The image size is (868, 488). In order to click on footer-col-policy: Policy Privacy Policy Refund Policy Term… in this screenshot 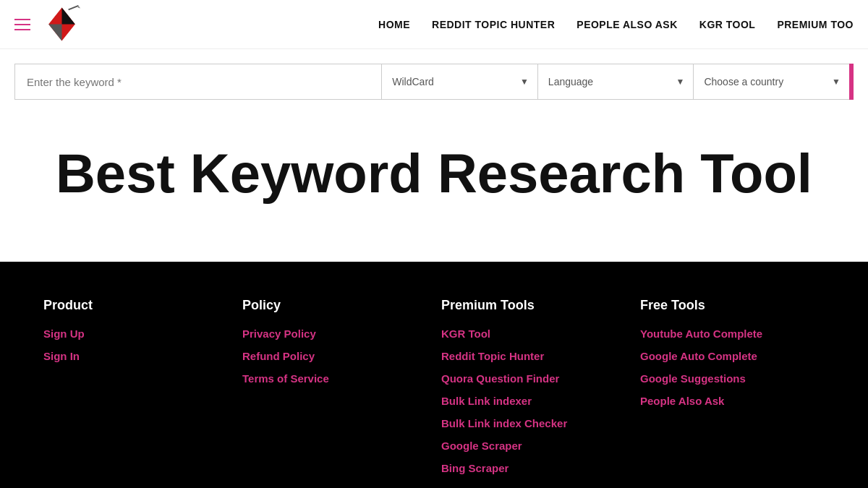, I will do `click(334, 391)`.